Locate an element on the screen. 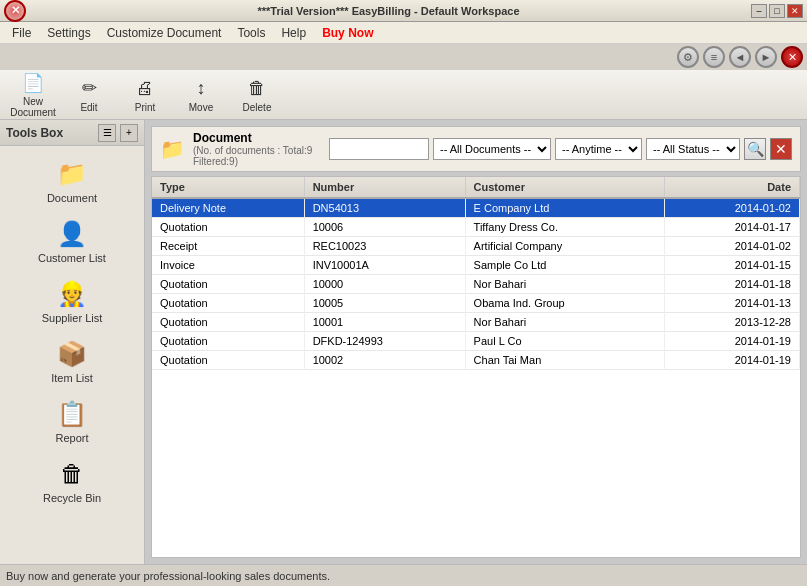  toolbar: 📄 New Document ✏ Edit 🖨 Print ↕ Move 🗑 D… is located at coordinates (404, 95).